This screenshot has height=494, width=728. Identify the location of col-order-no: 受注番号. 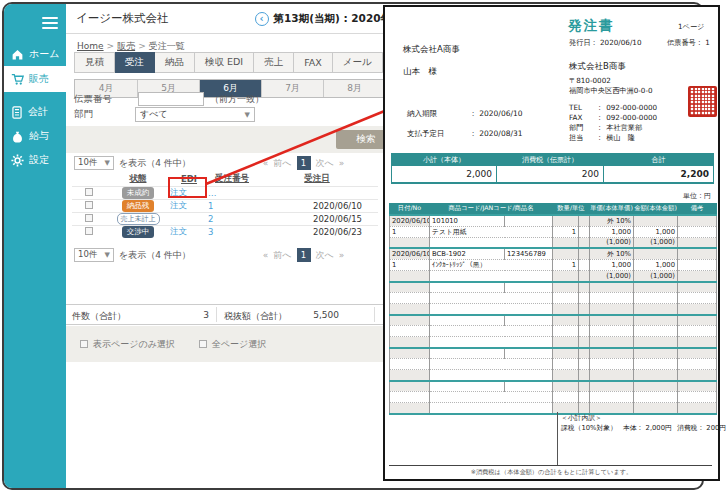
(232, 179).